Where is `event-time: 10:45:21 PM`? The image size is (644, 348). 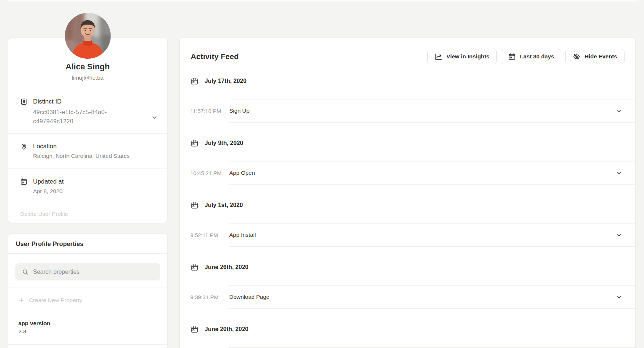
event-time: 10:45:21 PM is located at coordinates (206, 173).